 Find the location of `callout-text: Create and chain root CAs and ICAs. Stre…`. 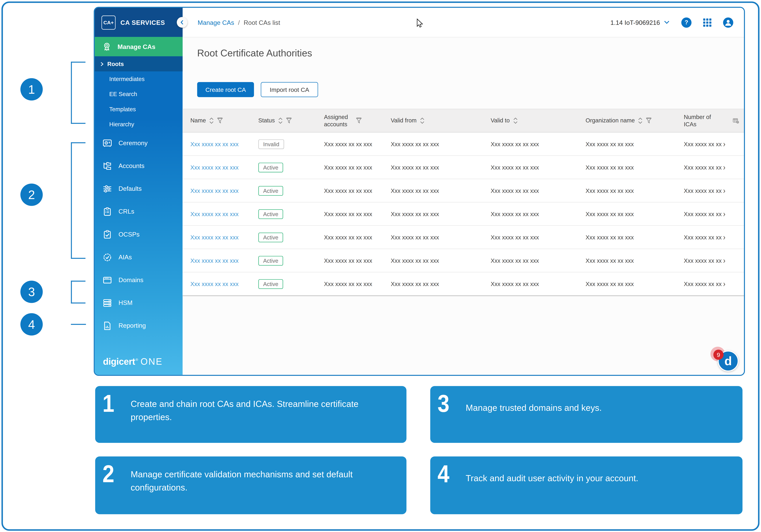

callout-text: Create and chain root CAs and ICAs. Stre… is located at coordinates (264, 414).